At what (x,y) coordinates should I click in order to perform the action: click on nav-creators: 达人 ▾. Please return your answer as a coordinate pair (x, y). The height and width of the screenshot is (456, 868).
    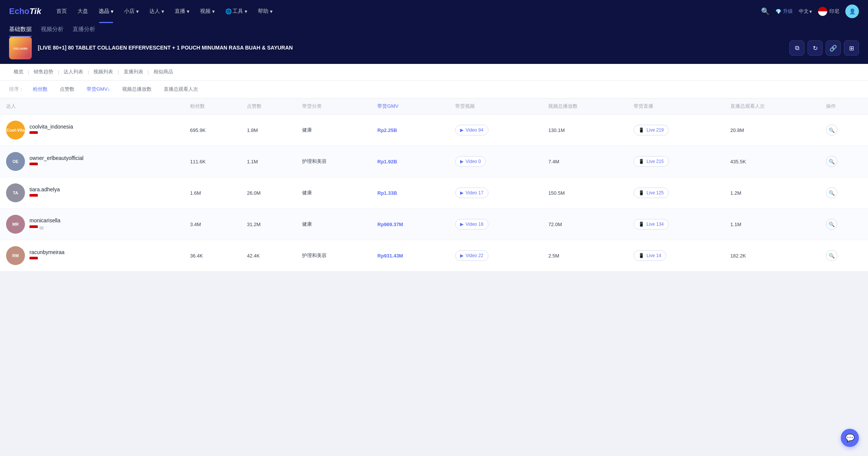
    Looking at the image, I should click on (157, 11).